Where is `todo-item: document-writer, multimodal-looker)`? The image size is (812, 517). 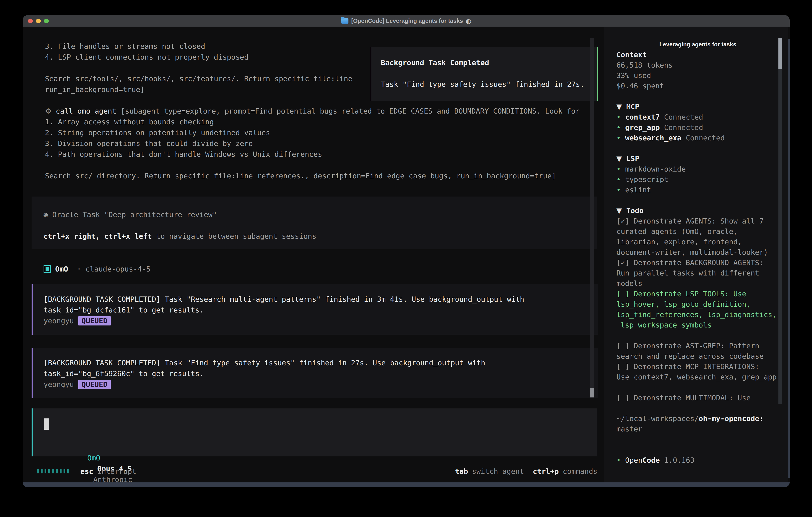 todo-item: document-writer, multimodal-looker) is located at coordinates (698, 252).